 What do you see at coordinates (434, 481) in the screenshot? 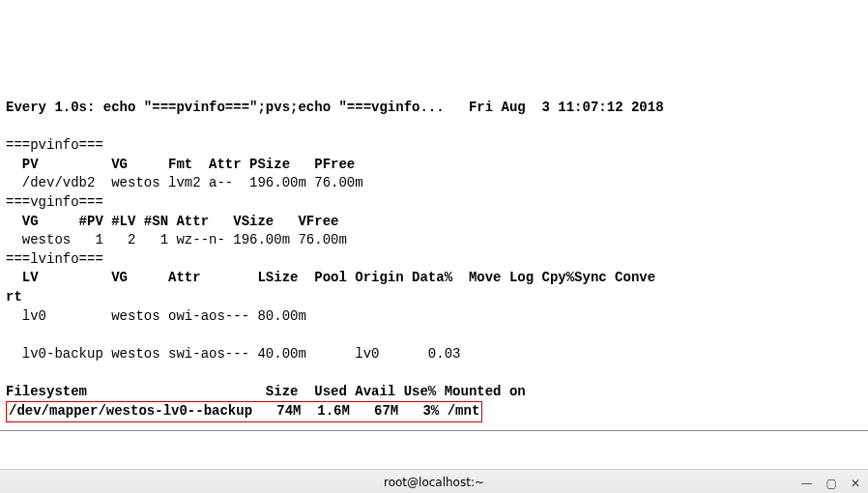
I see `titlebar: root@localhost:~ — ▢ ✕` at bounding box center [434, 481].